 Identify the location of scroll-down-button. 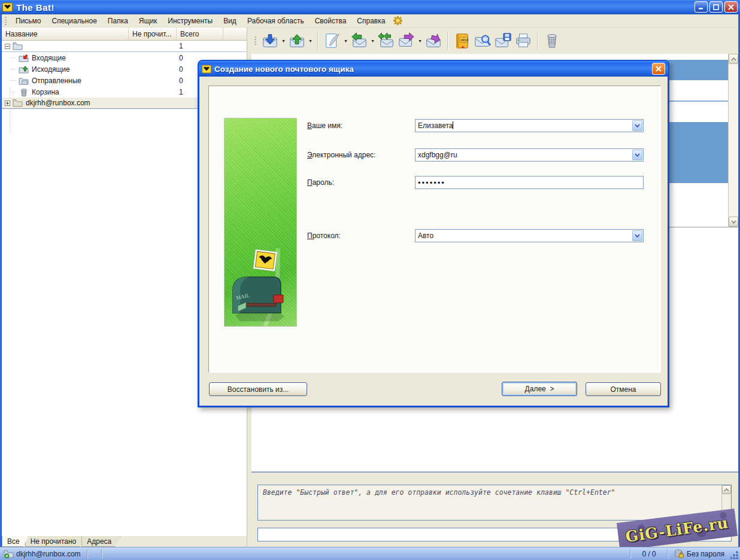
(733, 221).